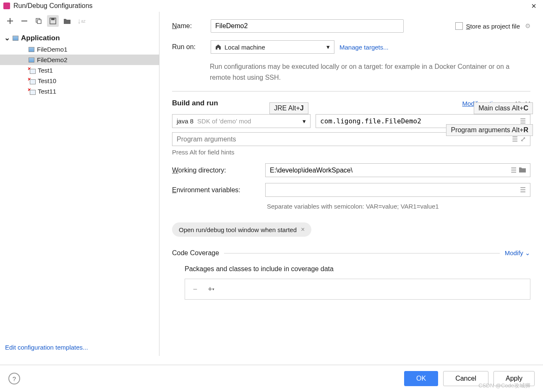  Describe the element at coordinates (362, 253) in the screenshot. I see `divider` at that location.